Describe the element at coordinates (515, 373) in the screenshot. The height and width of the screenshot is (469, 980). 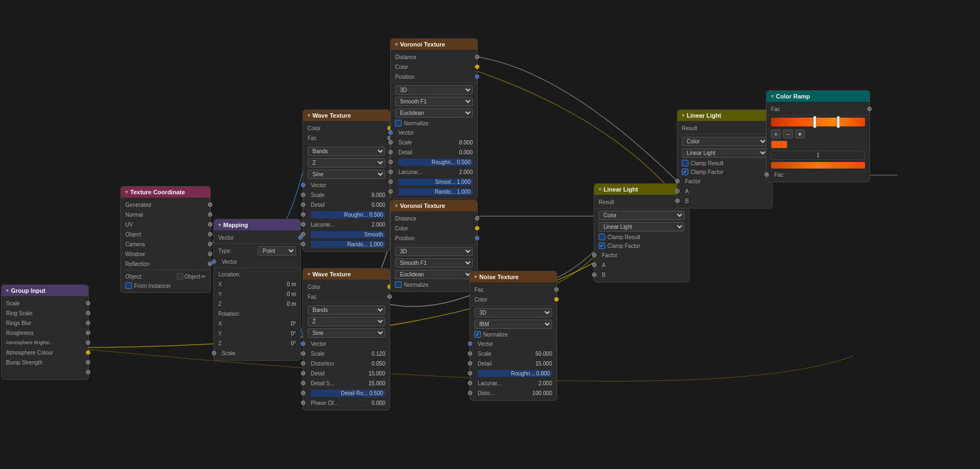
I see `roughness-field: Roughn... 0.800` at that location.